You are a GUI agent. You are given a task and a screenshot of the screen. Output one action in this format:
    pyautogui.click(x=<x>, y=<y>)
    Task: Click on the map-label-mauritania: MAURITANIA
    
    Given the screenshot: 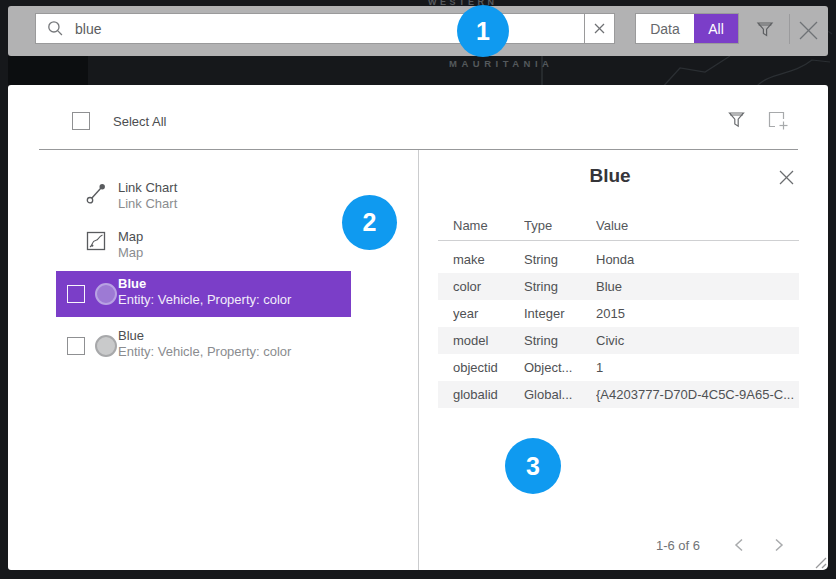 What is the action you would take?
    pyautogui.click(x=501, y=64)
    